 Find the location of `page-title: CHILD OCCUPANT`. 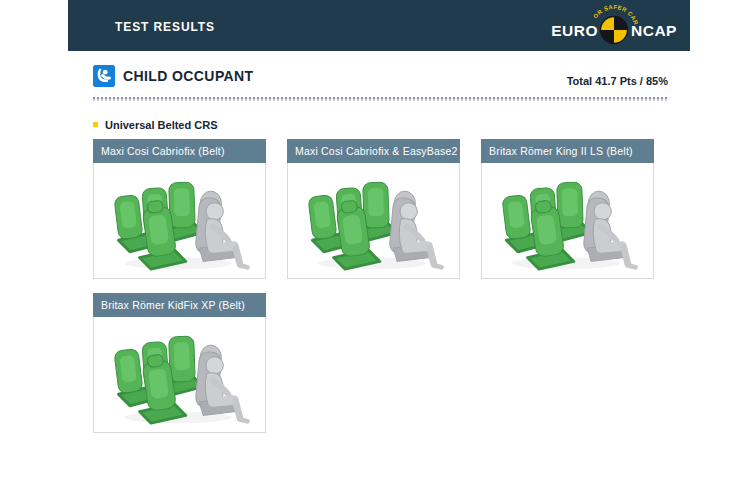

page-title: CHILD OCCUPANT is located at coordinates (345, 76).